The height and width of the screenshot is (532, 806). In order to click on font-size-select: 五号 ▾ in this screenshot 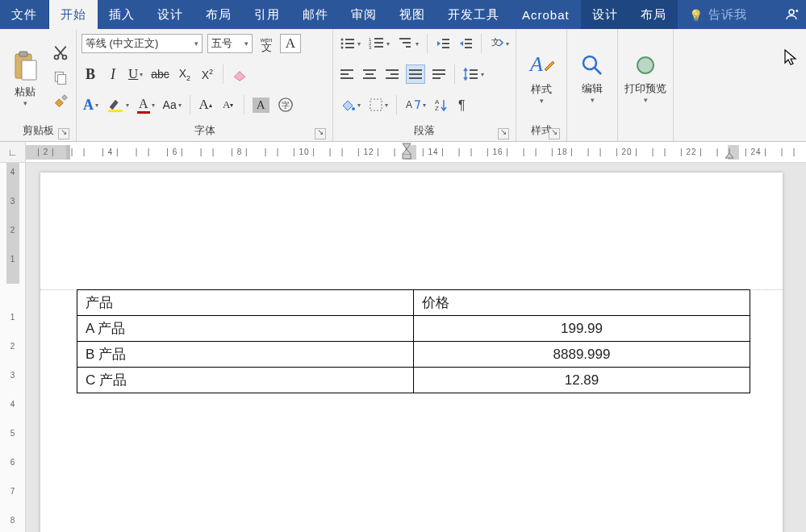, I will do `click(230, 44)`.